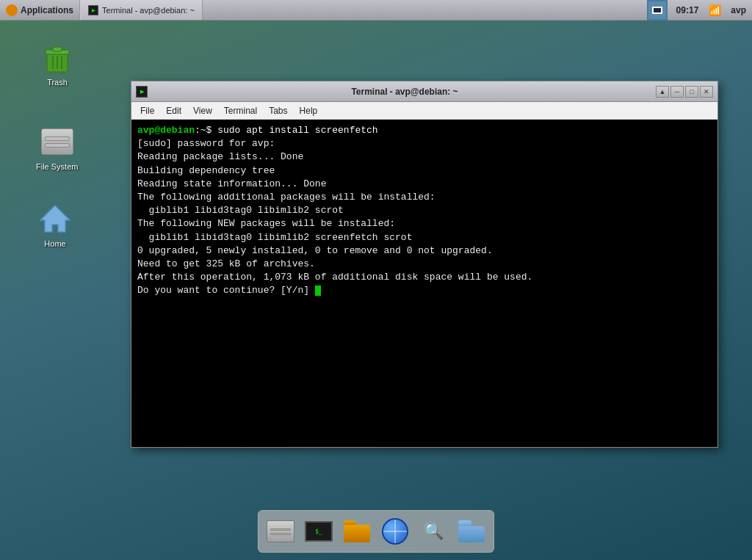 The image size is (752, 560). I want to click on dock-filemanager, so click(357, 531).